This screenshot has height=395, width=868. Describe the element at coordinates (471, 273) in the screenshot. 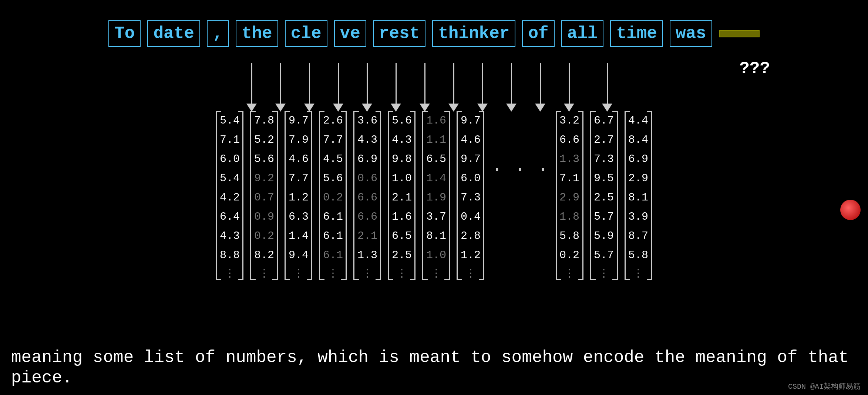

I see `vector-dots-7: ⋮` at that location.